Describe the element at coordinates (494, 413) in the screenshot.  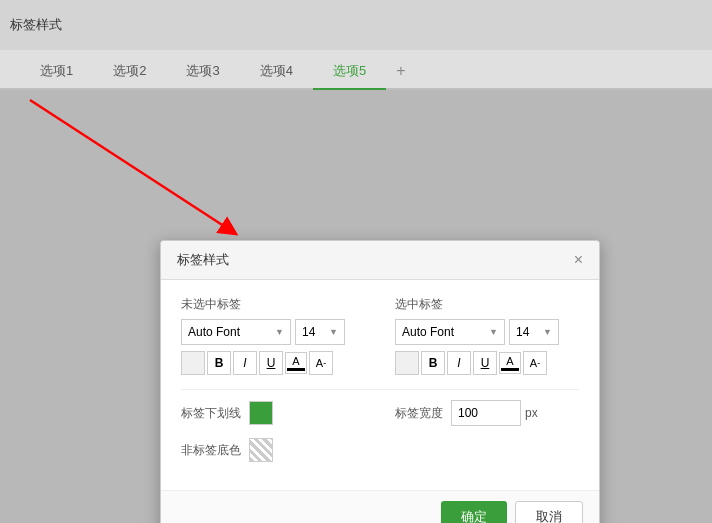
I see `tab-width-input-group: px` at that location.